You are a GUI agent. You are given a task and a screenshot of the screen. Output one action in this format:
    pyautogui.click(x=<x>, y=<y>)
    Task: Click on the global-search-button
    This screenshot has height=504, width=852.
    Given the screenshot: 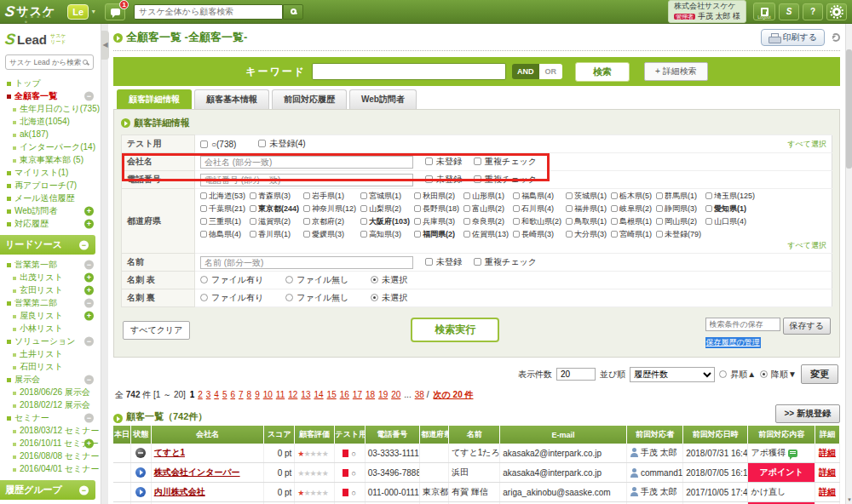 What is the action you would take?
    pyautogui.click(x=293, y=12)
    